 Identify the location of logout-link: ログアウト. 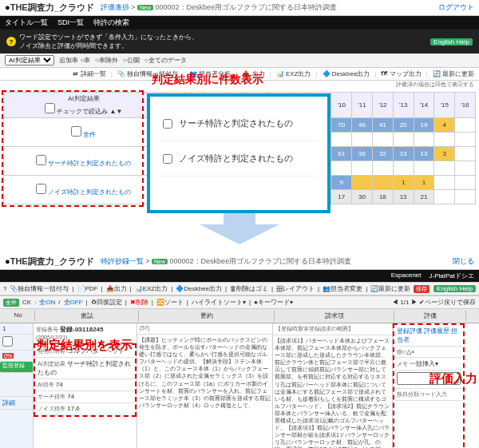
(457, 8).